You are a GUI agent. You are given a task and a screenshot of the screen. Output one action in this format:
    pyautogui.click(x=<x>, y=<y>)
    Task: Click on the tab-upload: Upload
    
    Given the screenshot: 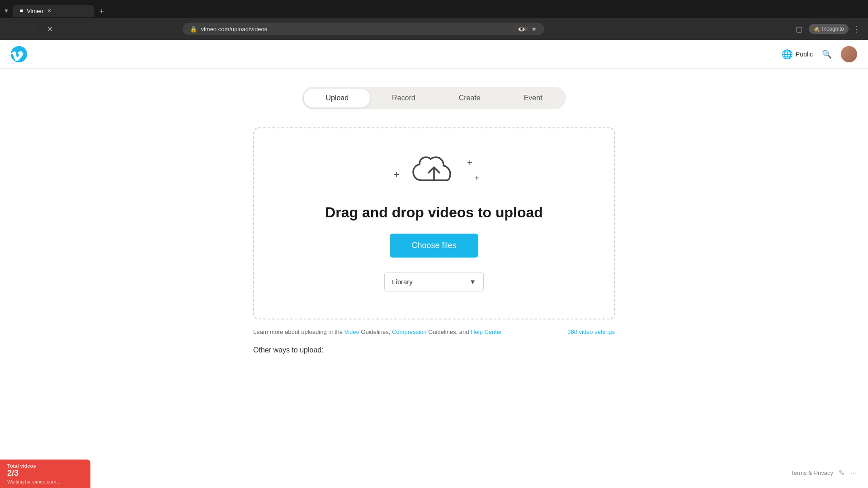 What is the action you would take?
    pyautogui.click(x=337, y=98)
    